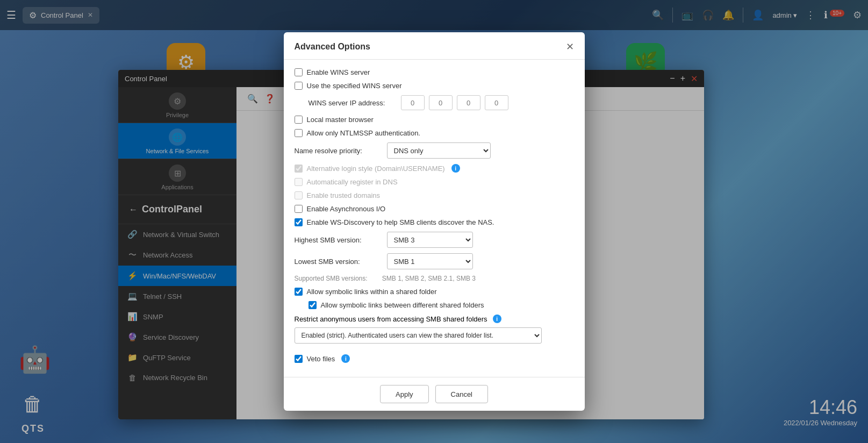  I want to click on trusted-domains-label: Enable trusted domains, so click(344, 196).